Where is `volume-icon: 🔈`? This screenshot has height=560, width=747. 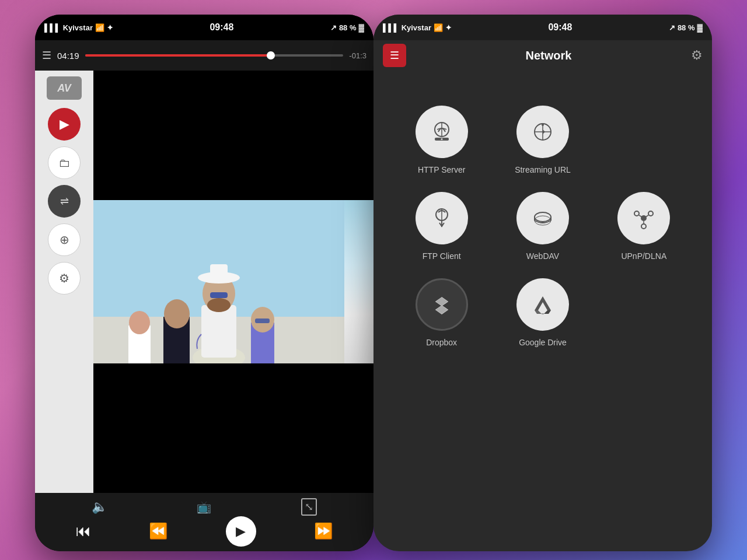 volume-icon: 🔈 is located at coordinates (99, 507).